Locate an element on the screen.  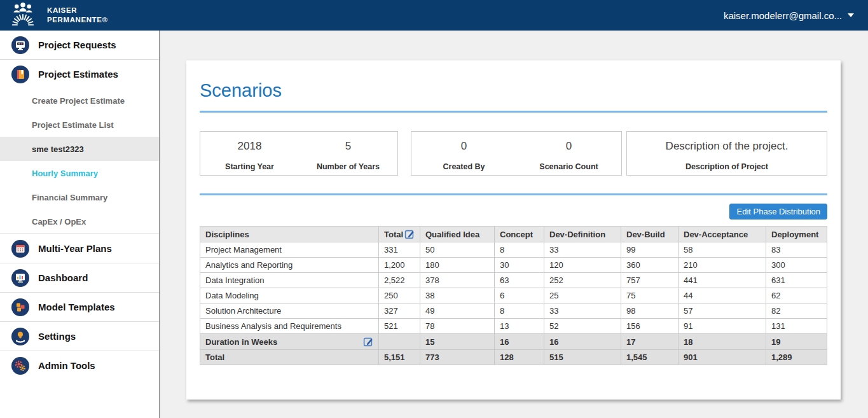
stat-label: Description of Project is located at coordinates (727, 167).